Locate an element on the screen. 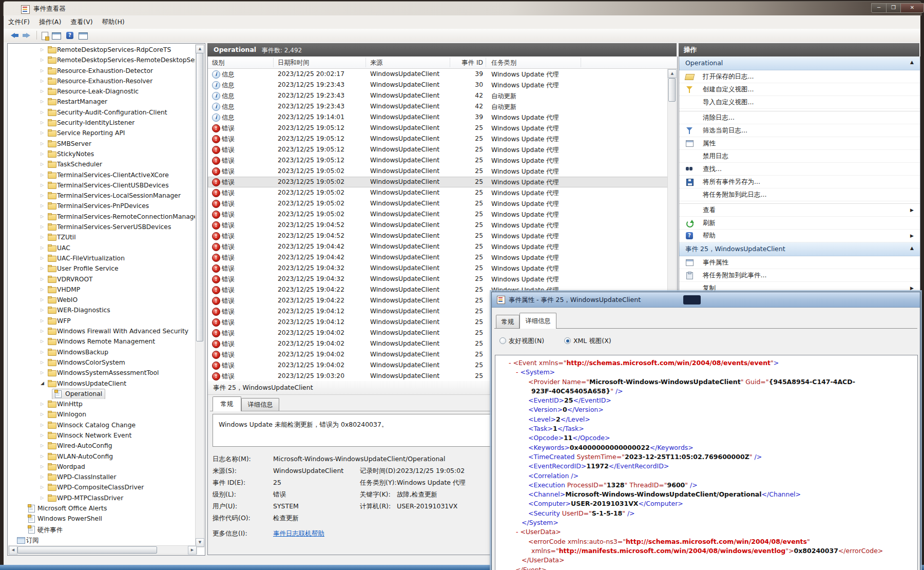  action-查找: 查找... is located at coordinates (800, 169).